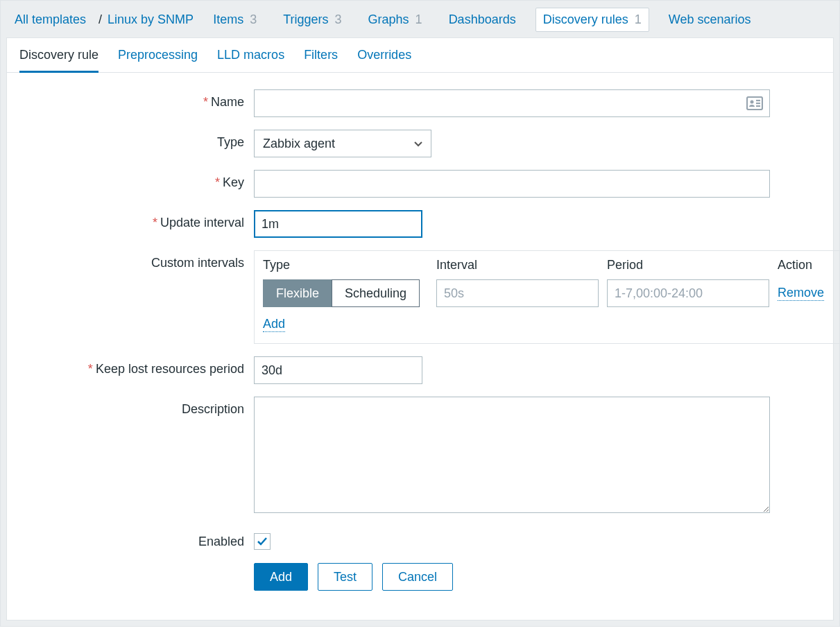  Describe the element at coordinates (343, 144) in the screenshot. I see `type-select: Zabbix agent` at that location.